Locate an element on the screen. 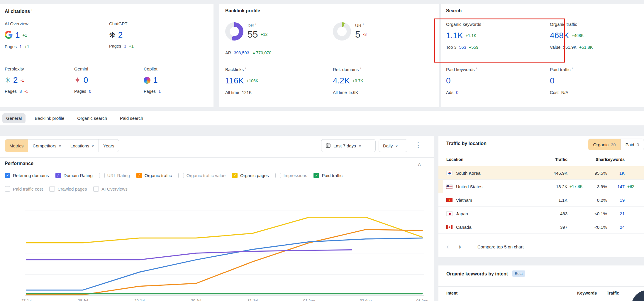  ai-overview-count: 1 is located at coordinates (18, 35).